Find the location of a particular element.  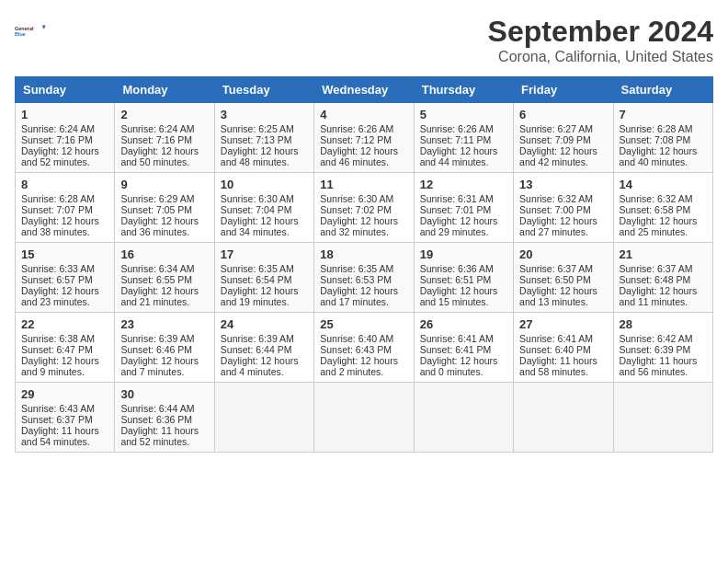

sunset-text: Sunset: 7:07 PM is located at coordinates (57, 210).